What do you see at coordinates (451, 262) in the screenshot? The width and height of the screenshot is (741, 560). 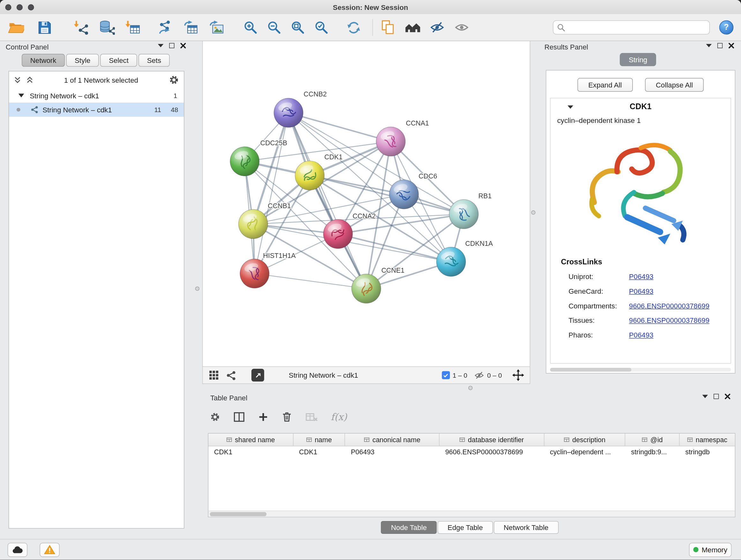 I see `network-node-CDKN1A` at bounding box center [451, 262].